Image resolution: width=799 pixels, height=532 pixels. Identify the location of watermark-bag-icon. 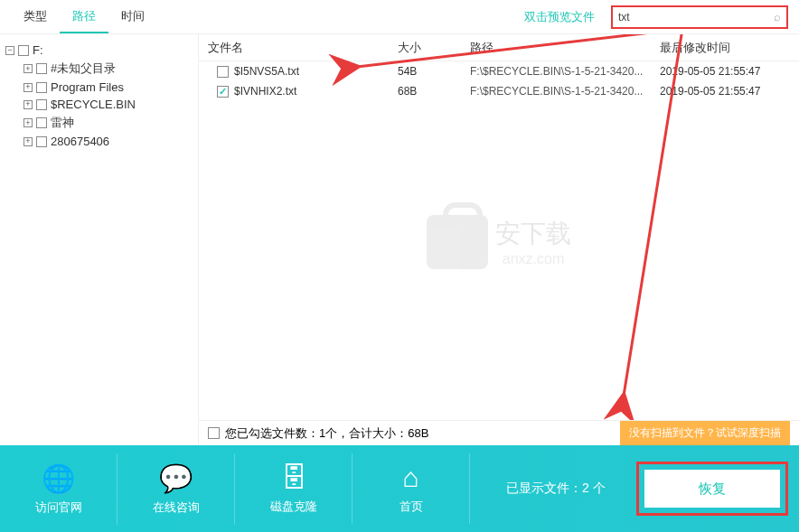
(457, 242).